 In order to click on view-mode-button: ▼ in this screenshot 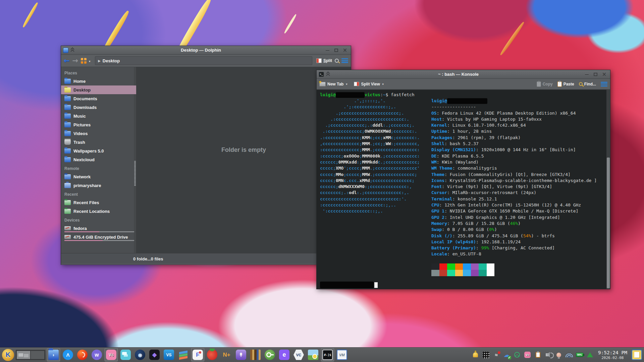, I will do `click(86, 61)`.